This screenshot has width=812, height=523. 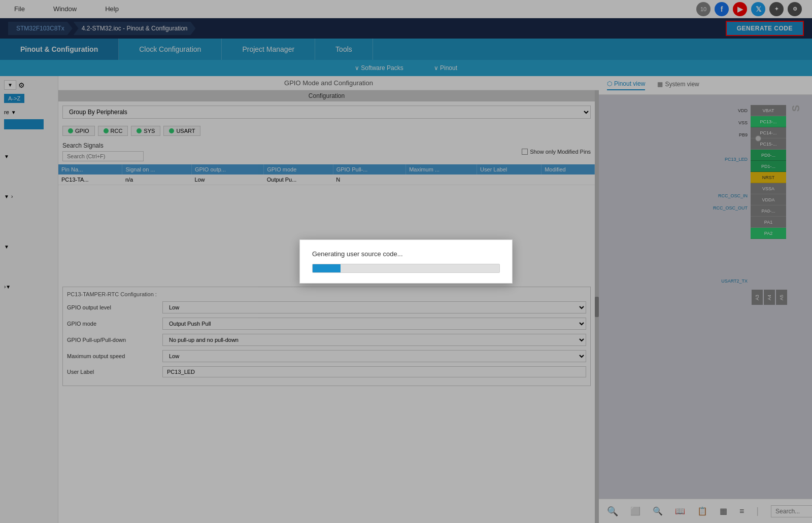 I want to click on progress-bar-fill, so click(x=327, y=268).